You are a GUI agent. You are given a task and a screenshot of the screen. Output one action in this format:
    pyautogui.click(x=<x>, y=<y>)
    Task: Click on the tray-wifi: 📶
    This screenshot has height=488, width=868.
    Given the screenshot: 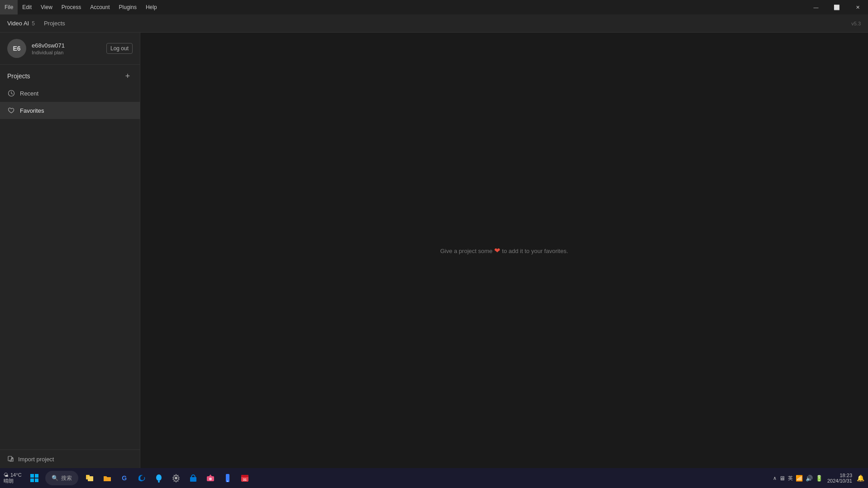 What is the action you would take?
    pyautogui.click(x=799, y=478)
    